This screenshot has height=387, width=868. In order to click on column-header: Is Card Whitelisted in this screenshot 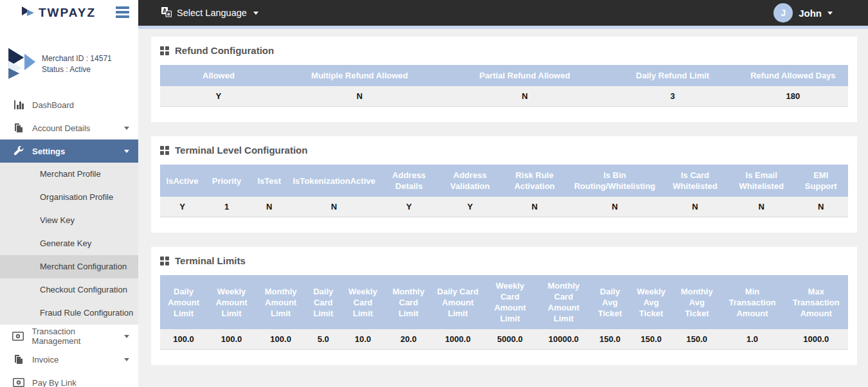, I will do `click(695, 181)`.